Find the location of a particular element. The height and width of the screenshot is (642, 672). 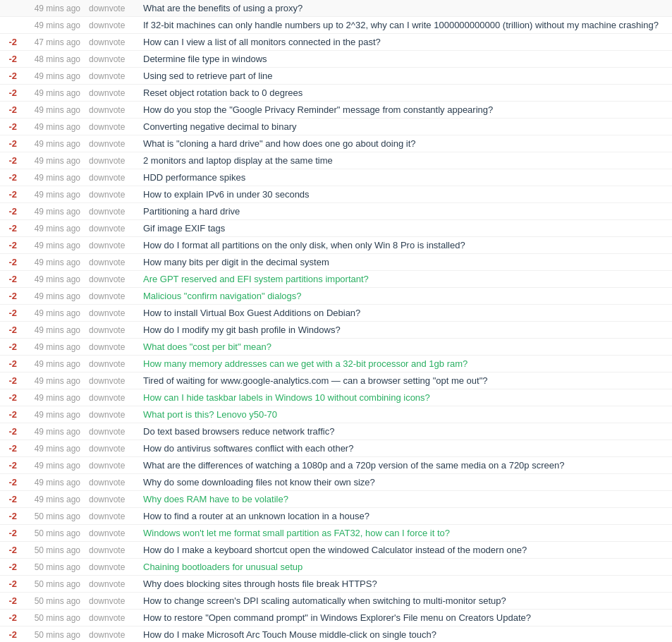

question-link: 2 monitors and laptop display at the sam… is located at coordinates (238, 161).